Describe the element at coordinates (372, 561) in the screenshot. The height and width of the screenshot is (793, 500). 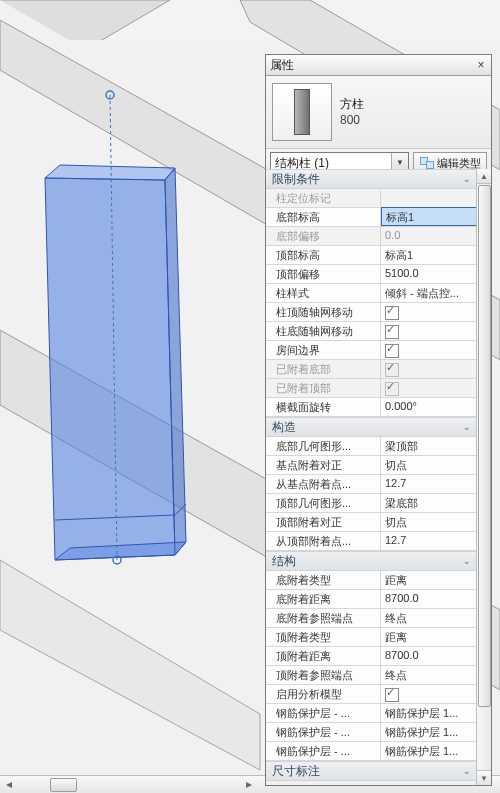
I see `section-header: 结构⌄` at that location.